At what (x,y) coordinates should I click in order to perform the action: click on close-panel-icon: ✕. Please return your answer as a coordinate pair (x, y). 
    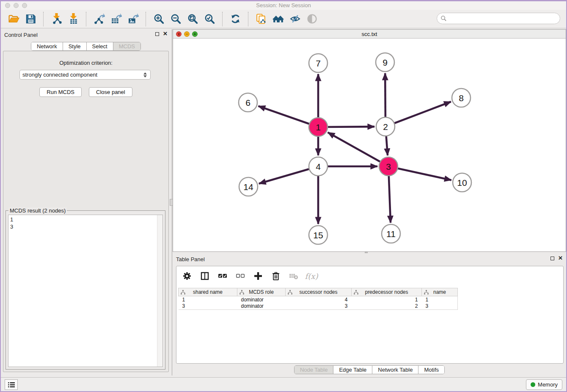
    Looking at the image, I should click on (165, 34).